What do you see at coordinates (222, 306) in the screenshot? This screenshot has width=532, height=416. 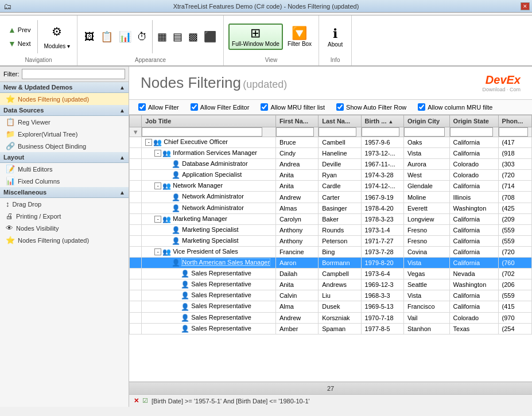 I see `job-title-text: Sales Representative` at bounding box center [222, 306].